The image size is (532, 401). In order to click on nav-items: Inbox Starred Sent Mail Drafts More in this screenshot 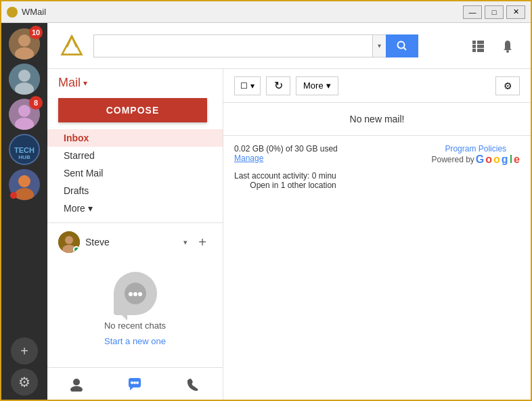, I will do `click(135, 176)`.